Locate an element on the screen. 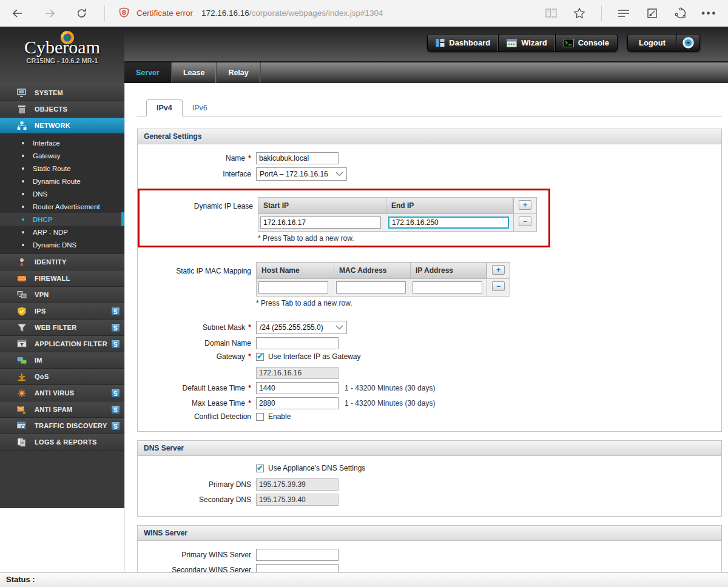  wizard-button: Wizard is located at coordinates (527, 42).